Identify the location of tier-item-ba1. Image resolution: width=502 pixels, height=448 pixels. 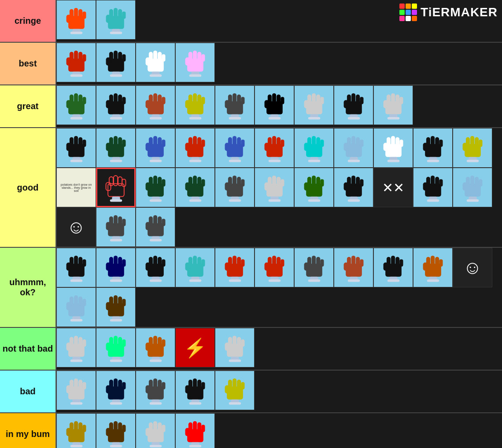
(76, 390).